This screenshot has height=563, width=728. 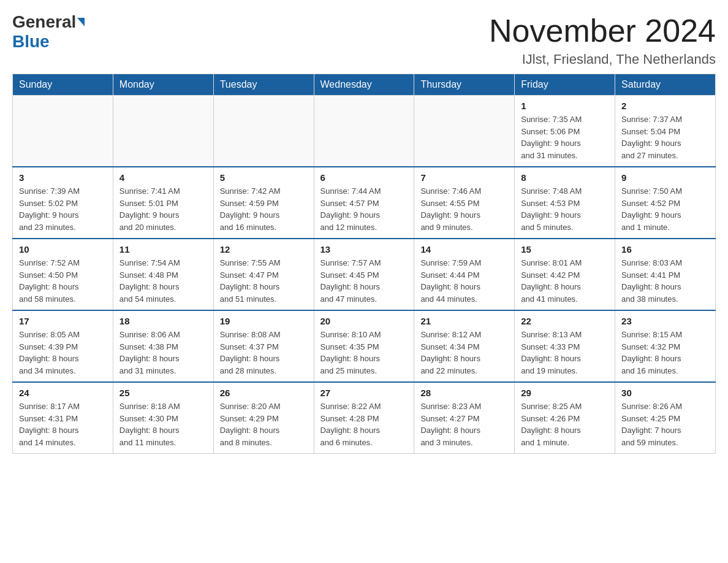 What do you see at coordinates (63, 275) in the screenshot?
I see `calendar-cell: 10Sunrise: 7:52 AMSunset: 4:50 PMDayligh…` at bounding box center [63, 275].